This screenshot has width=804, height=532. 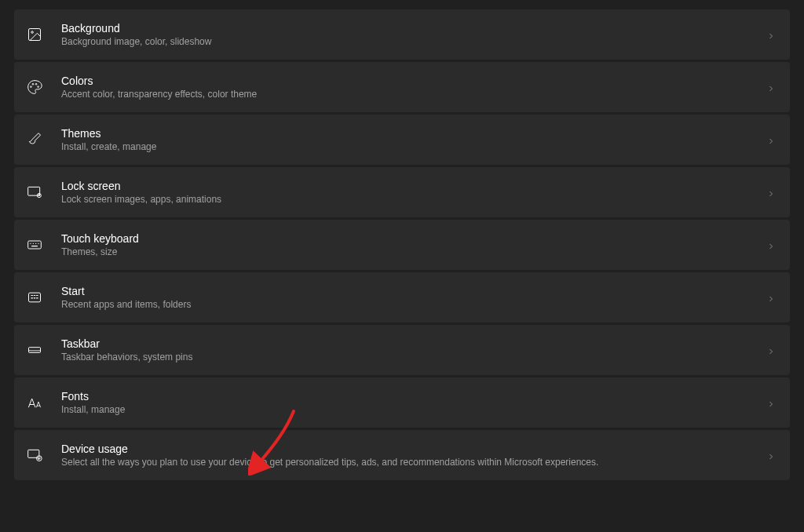 I want to click on brush-icon, so click(x=35, y=140).